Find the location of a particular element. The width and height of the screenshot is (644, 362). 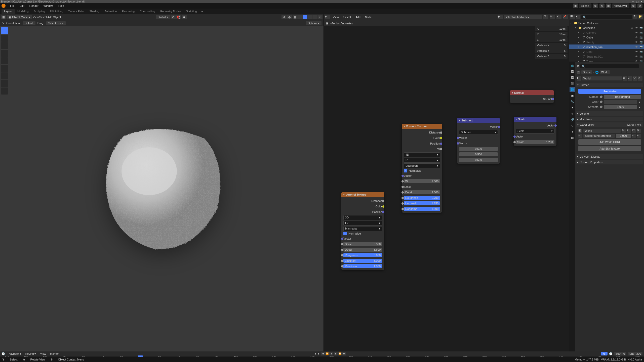

xray-icon: ▦ is located at coordinates (295, 17).